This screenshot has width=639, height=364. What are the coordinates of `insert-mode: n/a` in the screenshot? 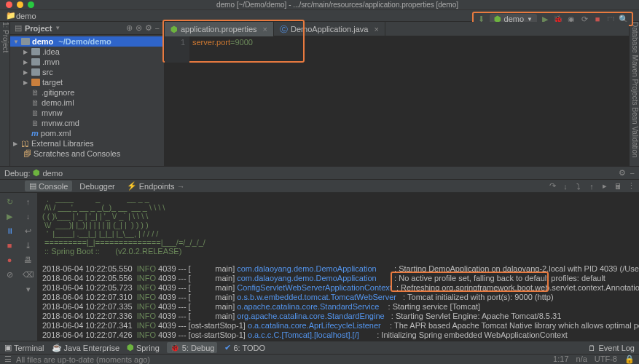 It's located at (581, 360).